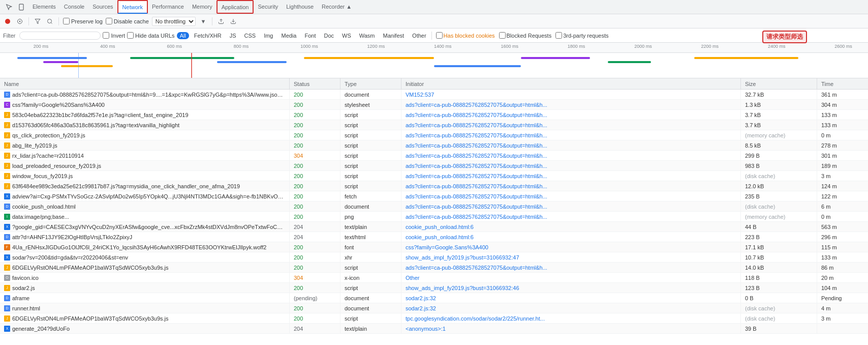 The image size is (868, 345). Describe the element at coordinates (434, 257) in the screenshot. I see `table-row: Xsodar?sv=200&tid=gda&tv=r20220406&st=en…` at that location.